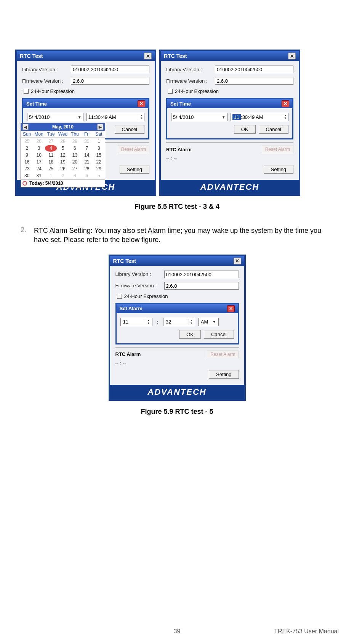 This screenshot has width=354, height=644. I want to click on calendar-dow: Tue, so click(51, 134).